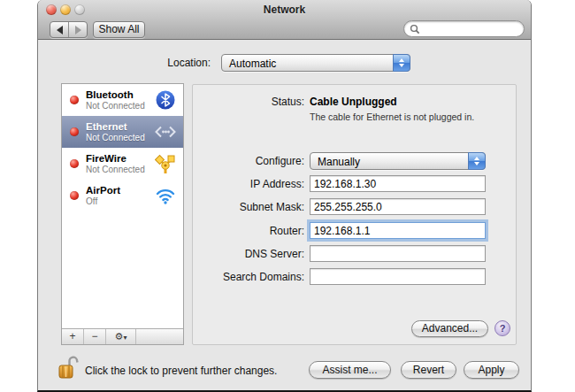 The width and height of the screenshot is (575, 392). What do you see at coordinates (59, 30) in the screenshot?
I see `back-button` at bounding box center [59, 30].